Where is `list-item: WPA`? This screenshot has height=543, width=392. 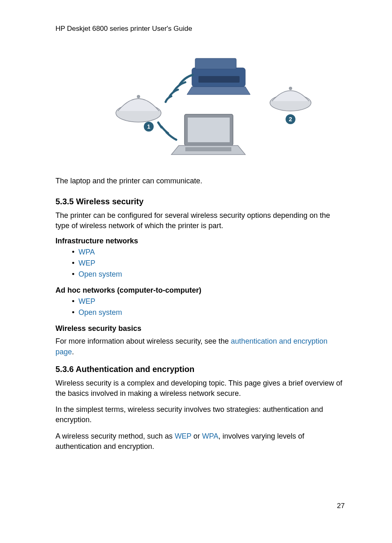 list-item: WPA is located at coordinates (208, 252).